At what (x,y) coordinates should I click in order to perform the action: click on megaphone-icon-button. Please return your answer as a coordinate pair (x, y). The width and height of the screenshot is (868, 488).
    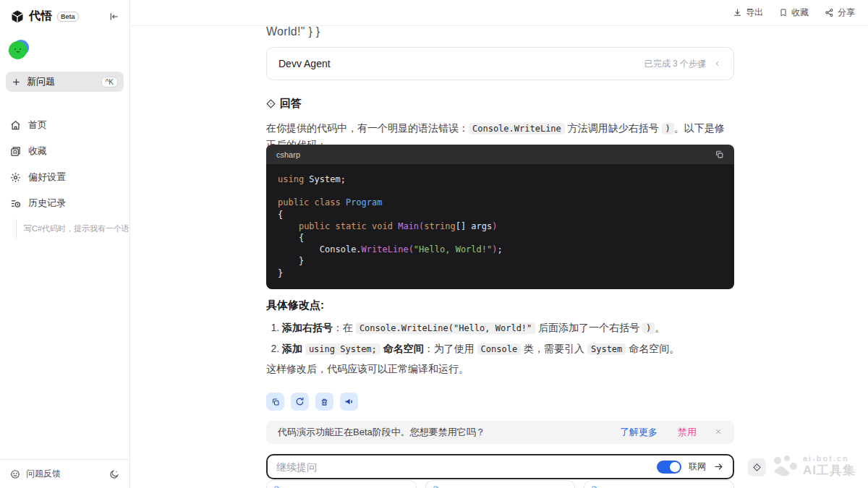
    Looking at the image, I should click on (349, 402).